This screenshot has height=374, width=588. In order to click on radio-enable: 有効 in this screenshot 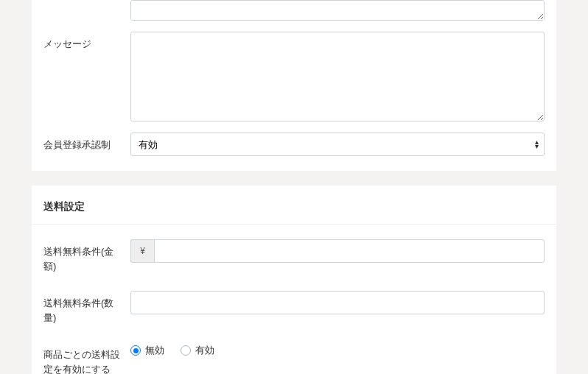, I will do `click(197, 350)`.